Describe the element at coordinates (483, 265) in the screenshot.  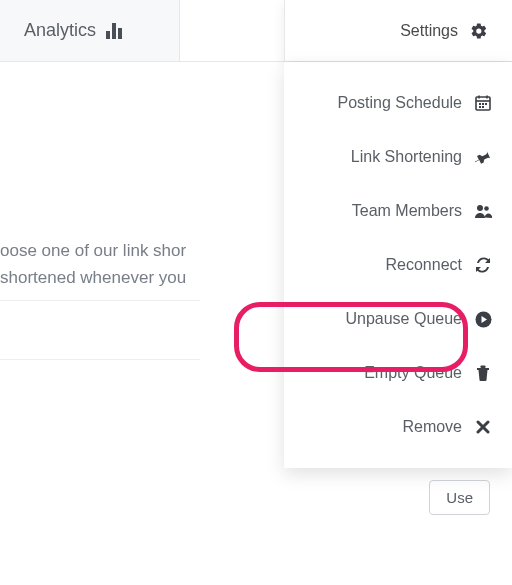
I see `refresh-icon` at that location.